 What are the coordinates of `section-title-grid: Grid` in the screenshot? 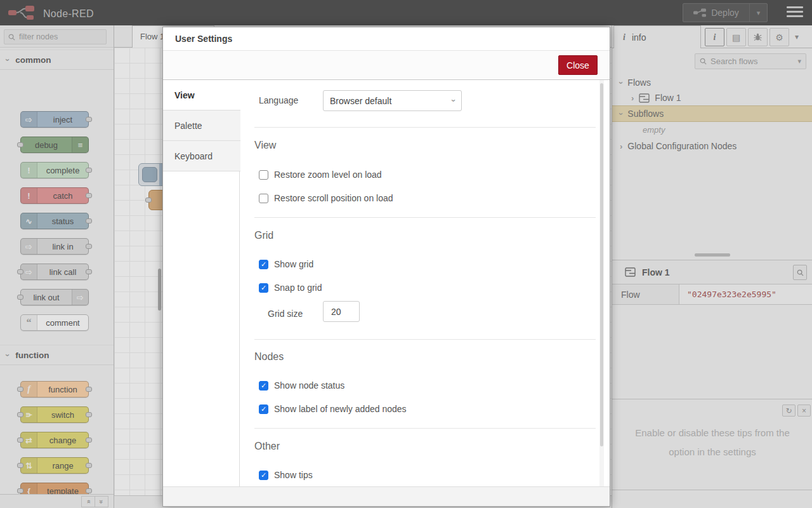 It's located at (264, 236).